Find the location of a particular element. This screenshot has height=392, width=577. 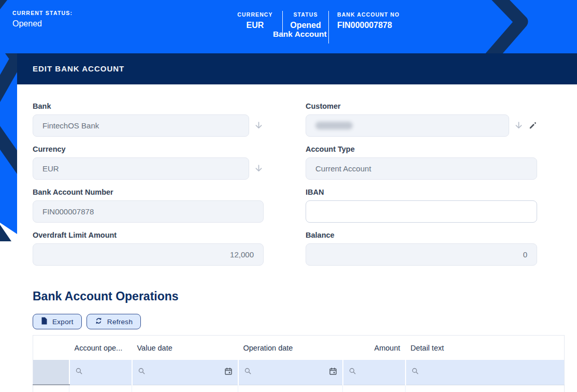

refresh-button-label: Refresh is located at coordinates (120, 322).